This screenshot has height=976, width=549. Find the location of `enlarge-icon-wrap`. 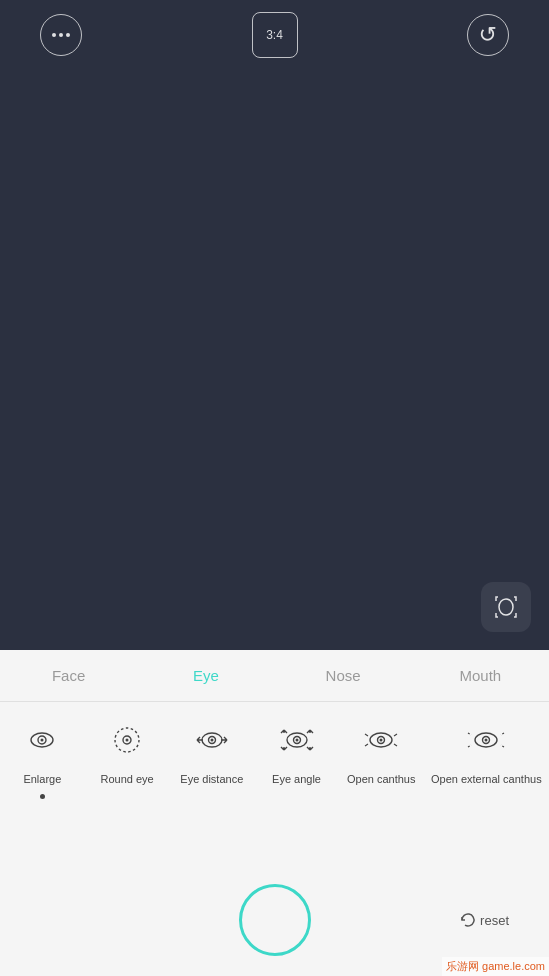

enlarge-icon-wrap is located at coordinates (42, 740).